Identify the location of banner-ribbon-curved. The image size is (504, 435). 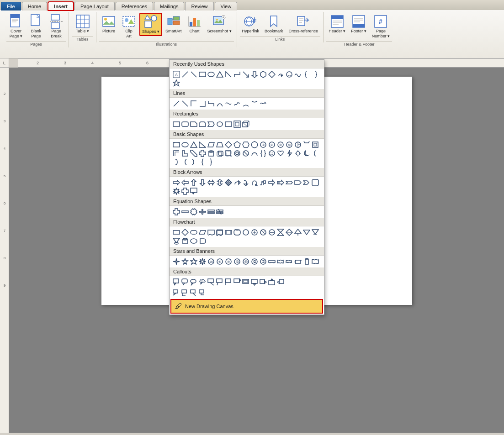
(315, 262).